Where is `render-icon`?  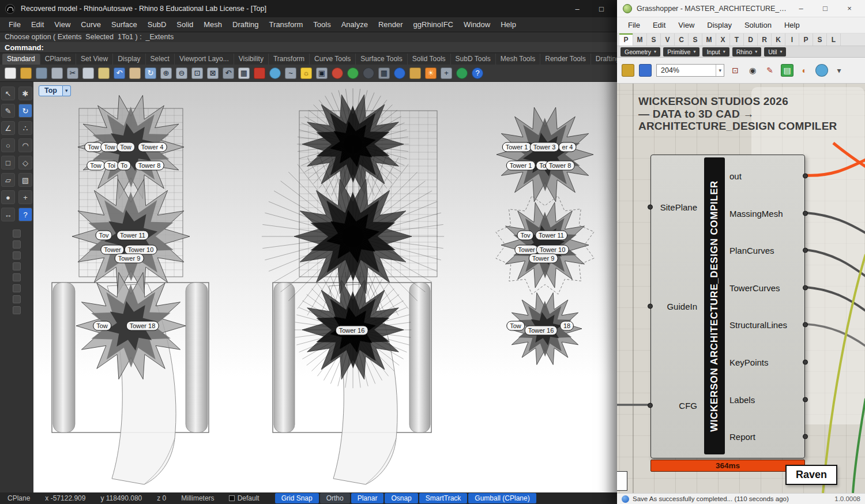
render-icon is located at coordinates (353, 73).